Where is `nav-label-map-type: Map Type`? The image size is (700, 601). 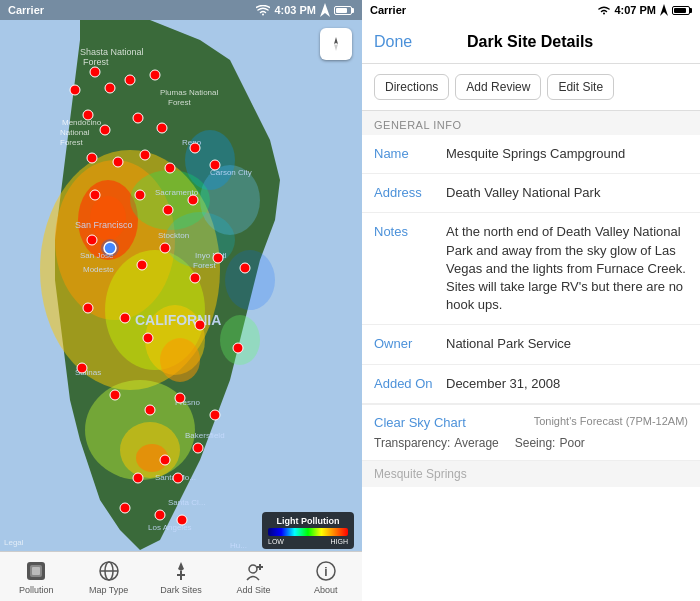
nav-label-map-type: Map Type is located at coordinates (108, 590).